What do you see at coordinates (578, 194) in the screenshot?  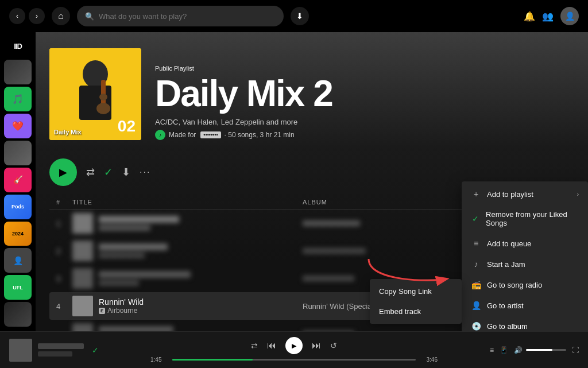 I see `arrow-icon: ›` at bounding box center [578, 194].